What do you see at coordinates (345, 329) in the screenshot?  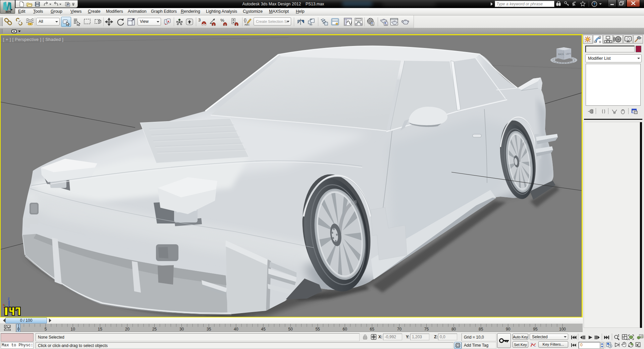 I see `svg-text: 60` at bounding box center [345, 329].